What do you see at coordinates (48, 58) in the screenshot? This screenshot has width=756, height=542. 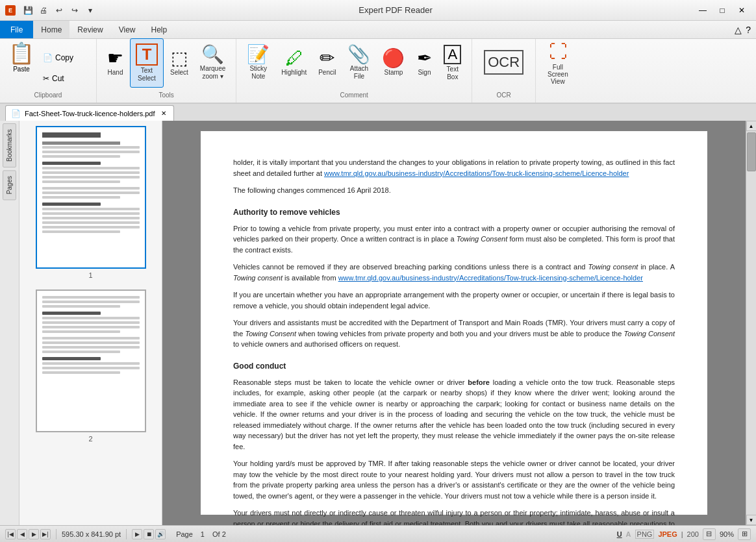 I see `copy-icon: 📄` at bounding box center [48, 58].